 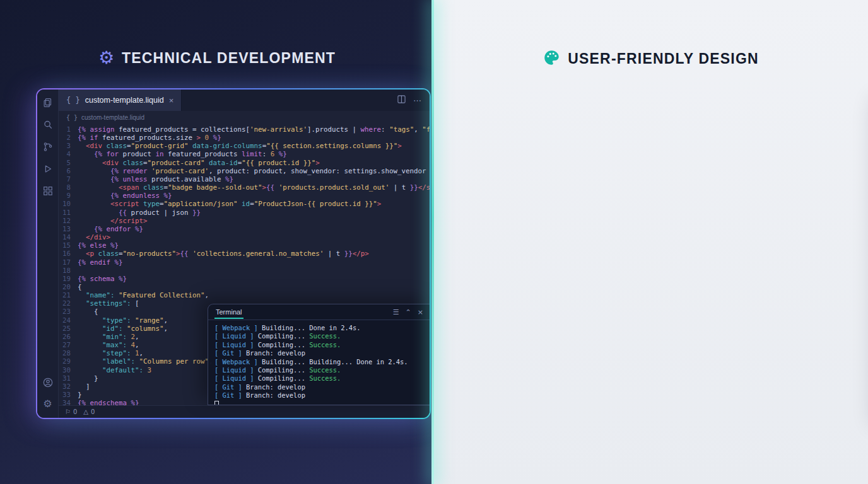 What do you see at coordinates (244, 287) in the screenshot?
I see `code-line: 20{` at bounding box center [244, 287].